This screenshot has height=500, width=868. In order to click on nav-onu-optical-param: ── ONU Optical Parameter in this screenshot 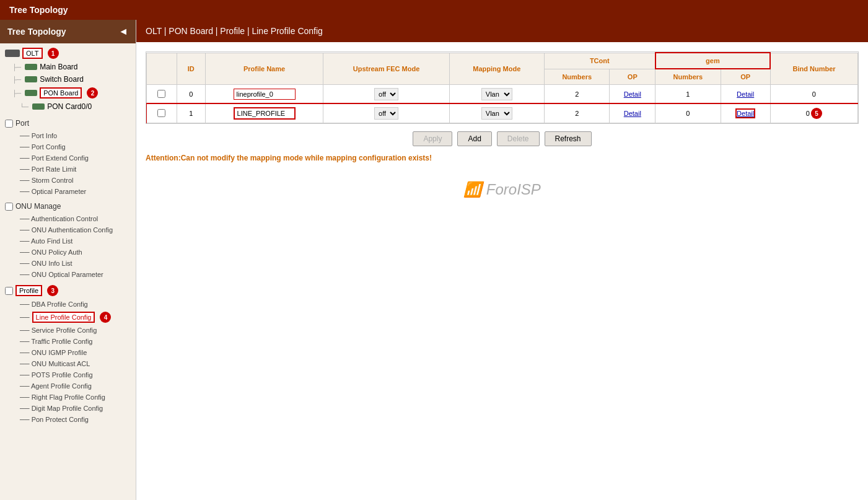, I will do `click(76, 274)`.